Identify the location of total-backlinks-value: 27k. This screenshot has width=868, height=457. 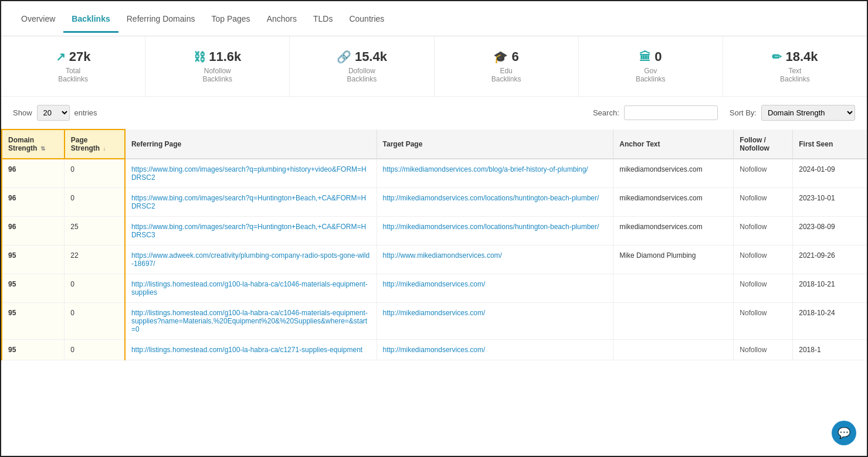
(80, 57).